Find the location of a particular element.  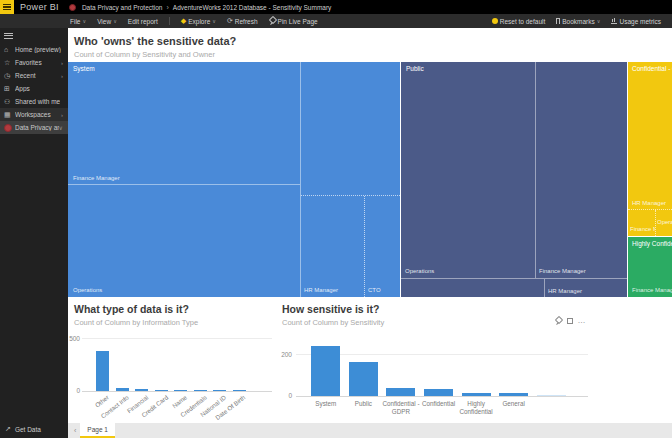

x-axis-labels: System Public Confidential - GDPR Confid… is located at coordinates (438, 408).